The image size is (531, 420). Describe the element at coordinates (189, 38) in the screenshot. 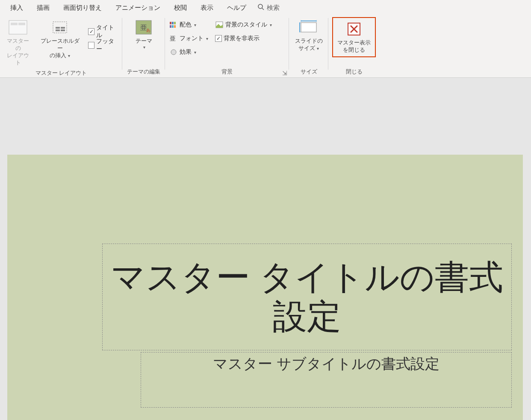

I see `fonts-button: 亜 フォント ▾` at that location.